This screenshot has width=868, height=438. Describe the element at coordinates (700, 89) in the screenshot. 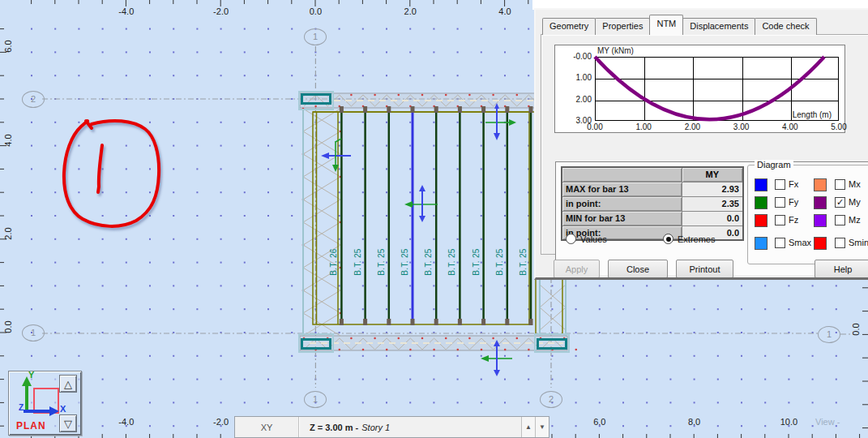

I see `my-moment-chart: MY (kNm) -0.001.002.003.00 0.001.002.003…` at that location.